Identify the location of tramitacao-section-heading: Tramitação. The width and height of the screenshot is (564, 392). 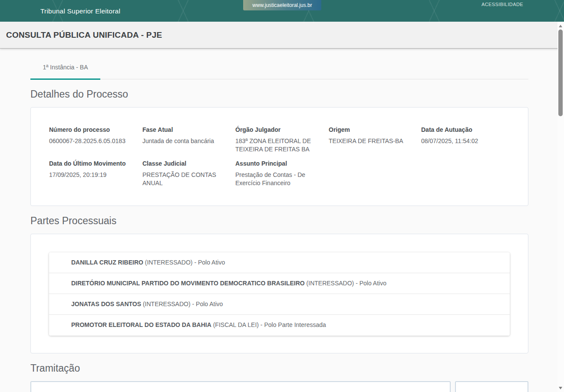
(280, 368).